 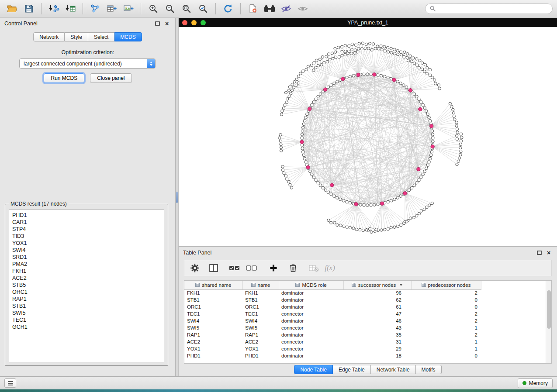 I want to click on search-network-button, so click(x=270, y=9).